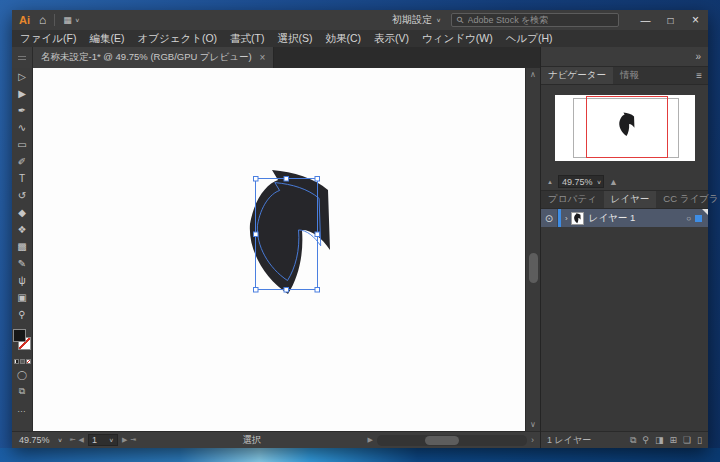  Describe the element at coordinates (94, 440) in the screenshot. I see `artboard-number: 1` at that location.